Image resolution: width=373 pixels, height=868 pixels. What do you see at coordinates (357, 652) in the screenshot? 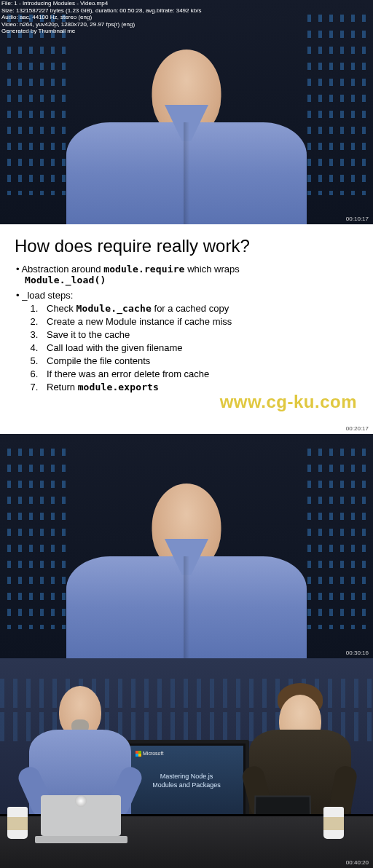
I see `timestamp-3: 00:30:16` at bounding box center [357, 652].